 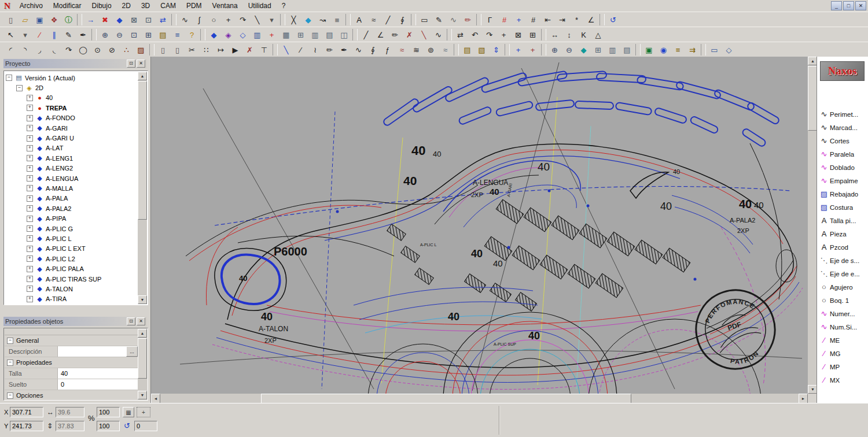 I want to click on grid-toggle-icon: ▦, so click(x=128, y=412).